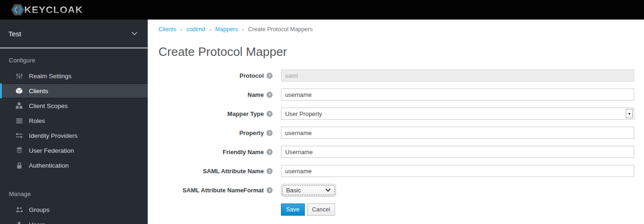 The height and width of the screenshot is (224, 644). Describe the element at coordinates (74, 34) in the screenshot. I see `realm-selector: Test` at that location.